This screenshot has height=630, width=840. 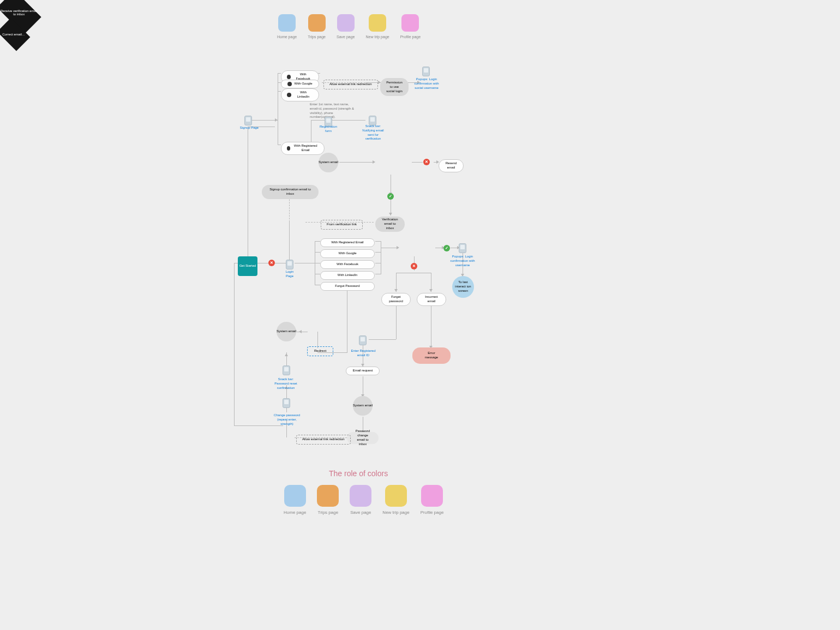 What do you see at coordinates (347, 265) in the screenshot?
I see `login-facebook-pill: With Facebook` at bounding box center [347, 265].